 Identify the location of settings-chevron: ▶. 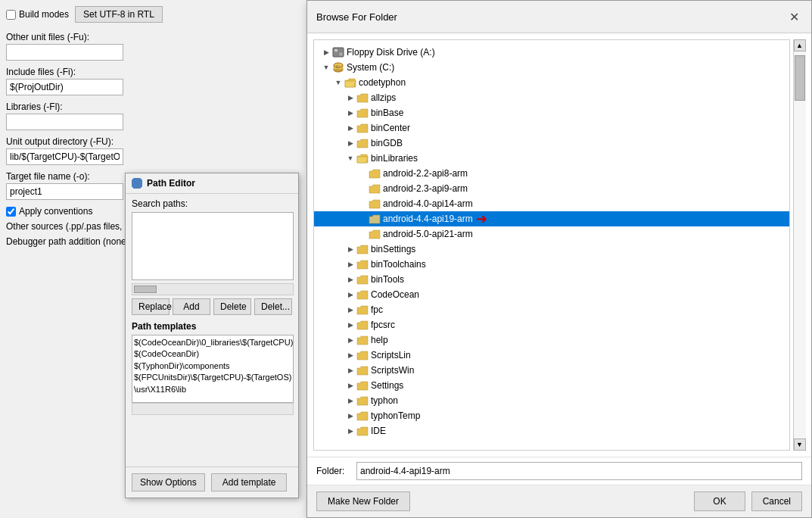
(350, 385).